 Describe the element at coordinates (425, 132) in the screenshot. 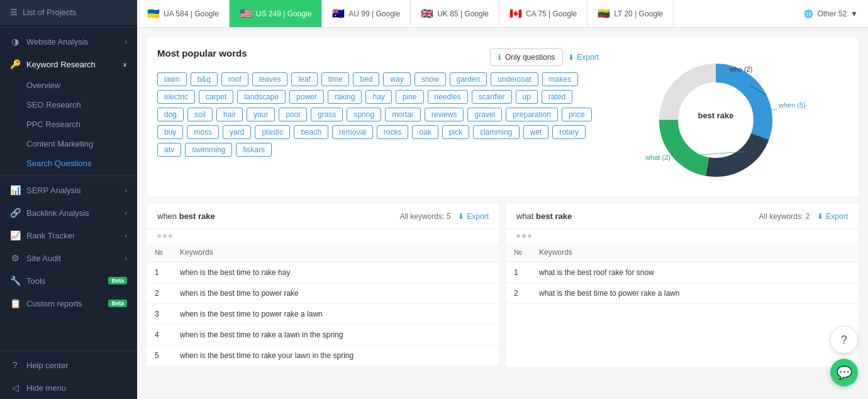

I see `word-tag: oak` at that location.